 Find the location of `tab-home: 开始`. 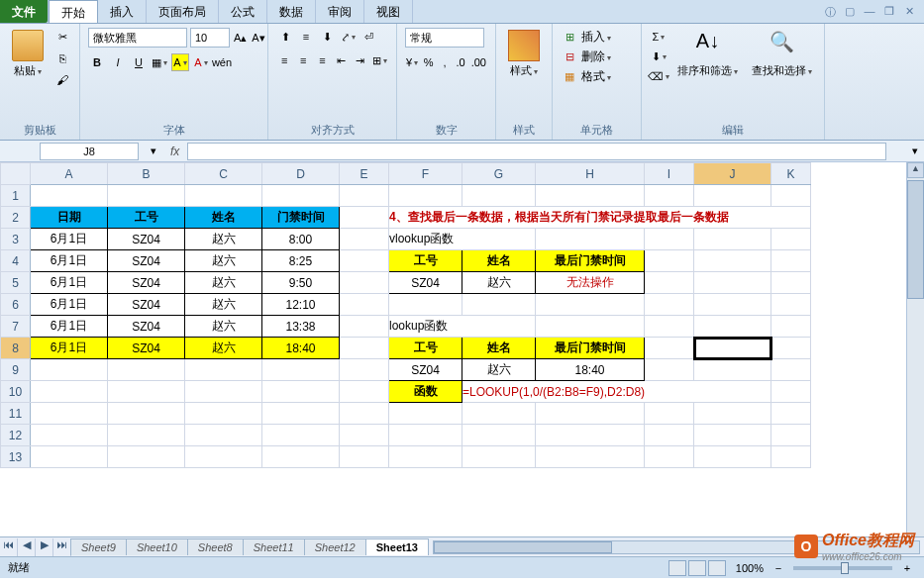

tab-home: 开始 is located at coordinates (73, 12).